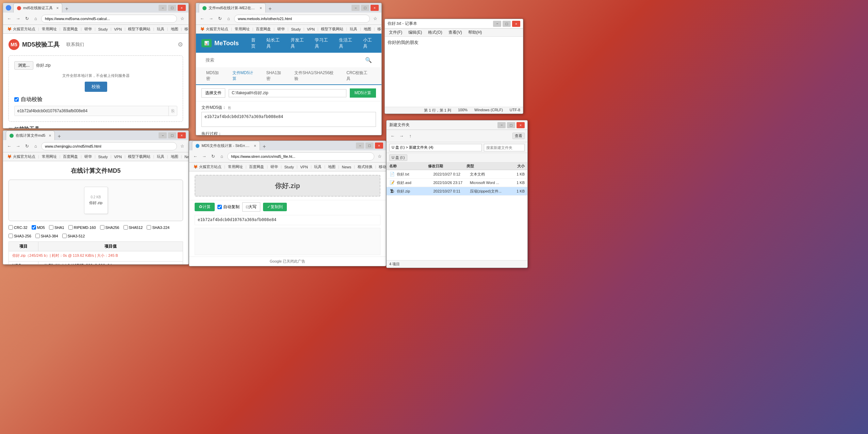 This screenshot has height=434, width=868. What do you see at coordinates (49, 29) in the screenshot?
I see `bookmark-common: 常用网址` at bounding box center [49, 29].